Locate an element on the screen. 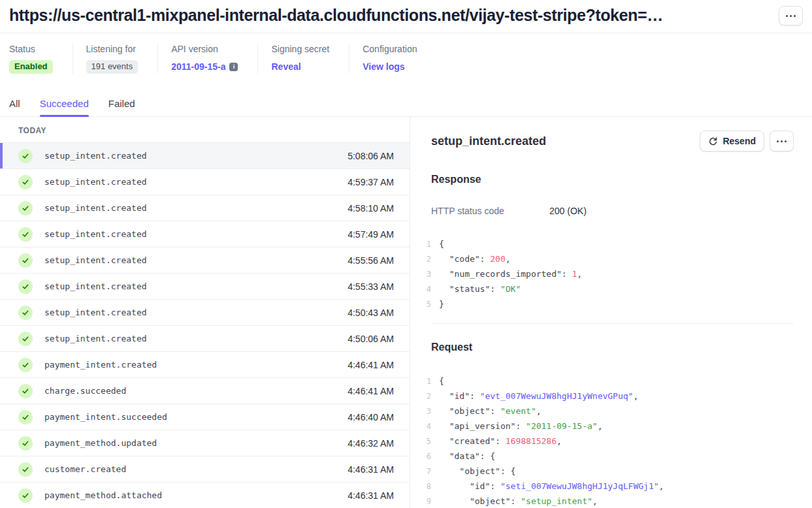 This screenshot has width=812, height=508. meta-label: Configuration is located at coordinates (389, 49).